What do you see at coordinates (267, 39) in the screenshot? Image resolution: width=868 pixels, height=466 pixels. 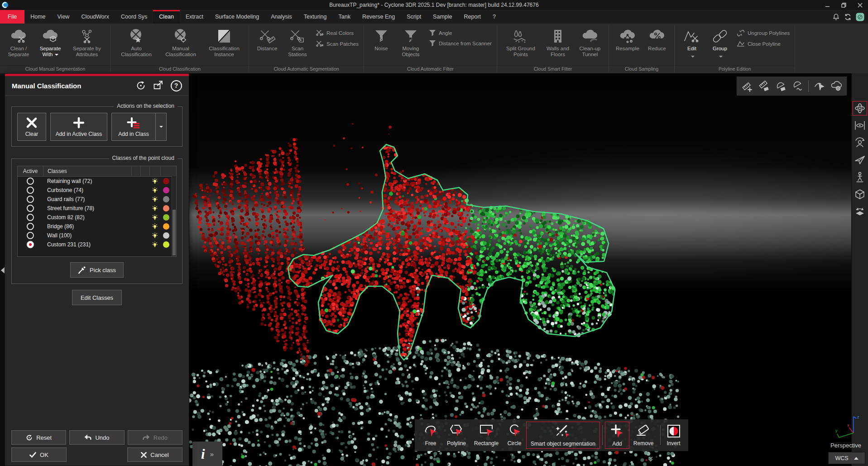 I see `distance-button: Distance` at bounding box center [267, 39].